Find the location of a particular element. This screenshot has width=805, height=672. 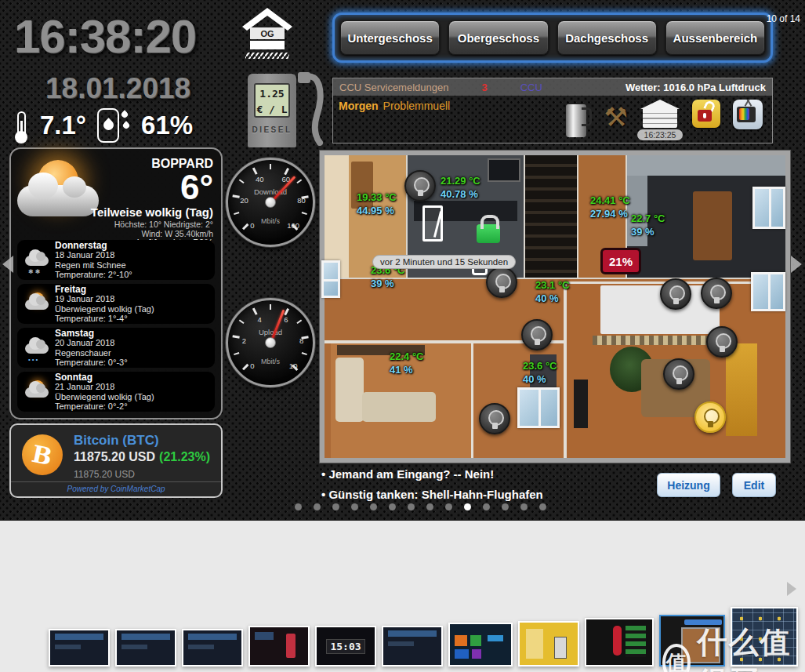

service-status-bar: CCU Servicemeldungen 3 CCU Wetter: 1016.… is located at coordinates (553, 87).